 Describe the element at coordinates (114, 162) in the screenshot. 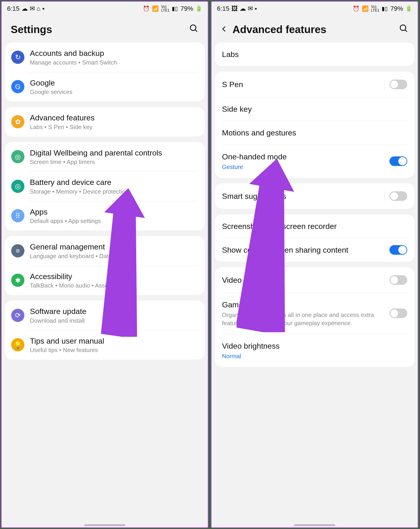

I see `settings-item-sub: Screen time • App timers` at that location.